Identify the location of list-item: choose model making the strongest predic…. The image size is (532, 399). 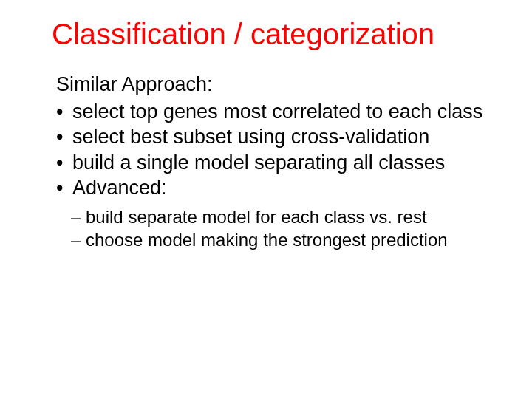
(284, 239).